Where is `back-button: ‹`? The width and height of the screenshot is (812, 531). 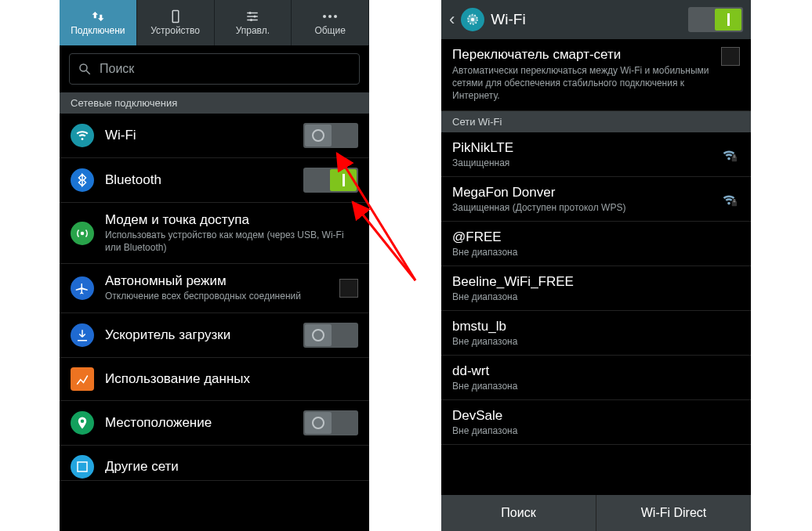 back-button: ‹ is located at coordinates (451, 20).